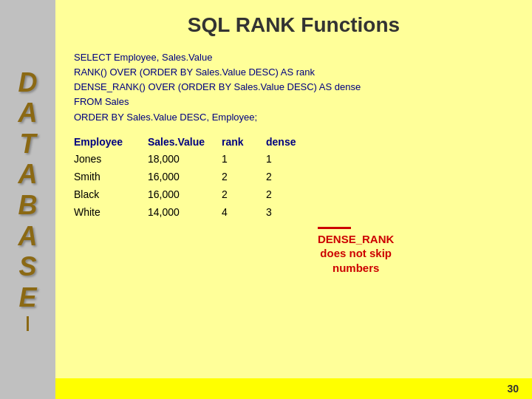  What do you see at coordinates (294, 58) in the screenshot?
I see `sql-line-1: SELECT Employee, Sales.Value` at bounding box center [294, 58].